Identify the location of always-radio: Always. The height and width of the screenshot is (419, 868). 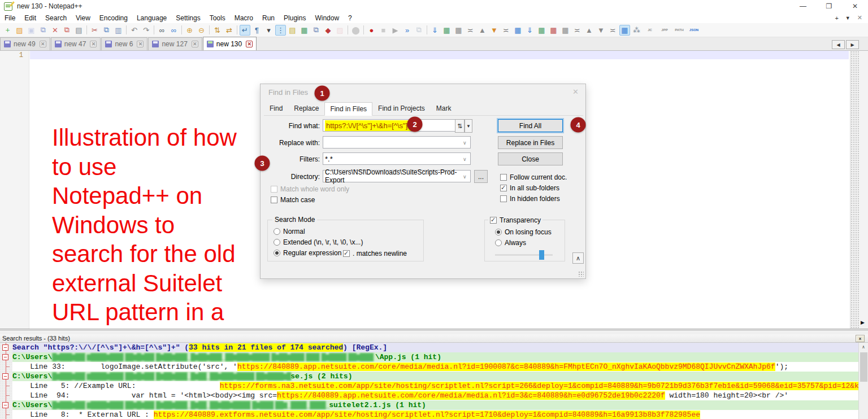
(511, 243).